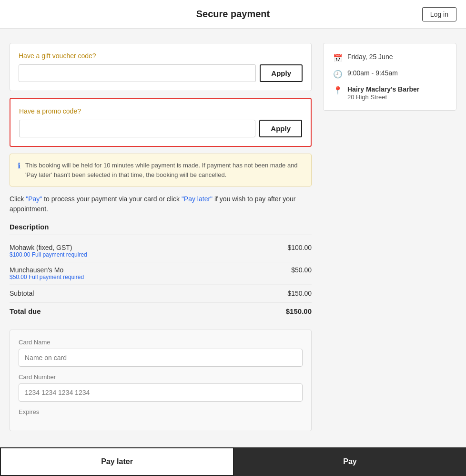 The width and height of the screenshot is (466, 476). What do you see at coordinates (370, 57) in the screenshot?
I see `booking-date-text: Friday, 25 June` at bounding box center [370, 57].